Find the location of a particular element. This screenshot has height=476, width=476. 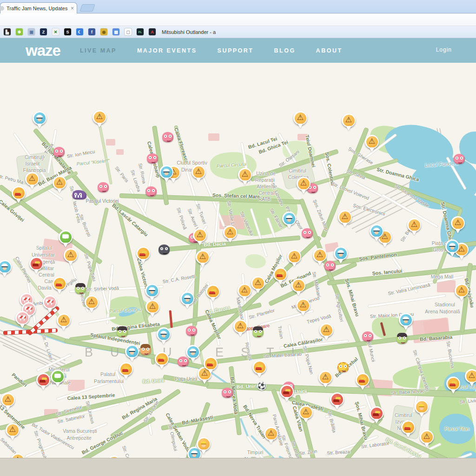

browser-tab: Traffic Jam News, Updates f × is located at coordinates (39, 8).